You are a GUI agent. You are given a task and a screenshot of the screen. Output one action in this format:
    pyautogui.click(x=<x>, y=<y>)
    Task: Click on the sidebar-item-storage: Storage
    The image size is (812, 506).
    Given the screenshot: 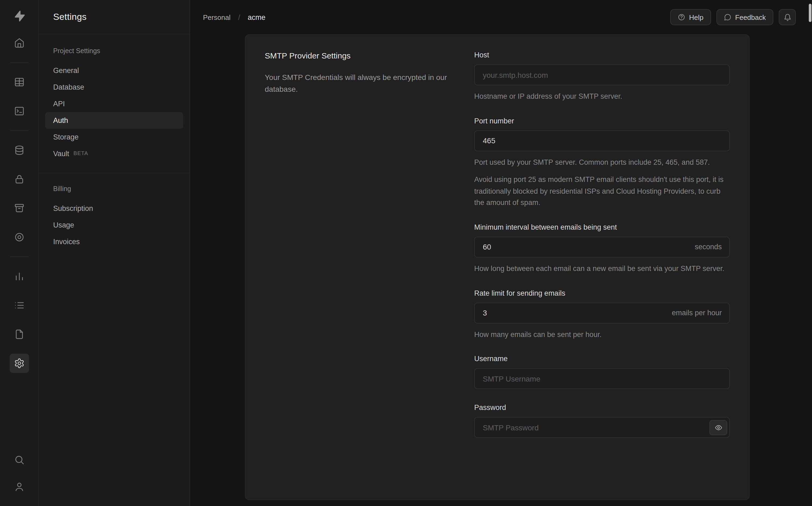 What is the action you would take?
    pyautogui.click(x=114, y=137)
    